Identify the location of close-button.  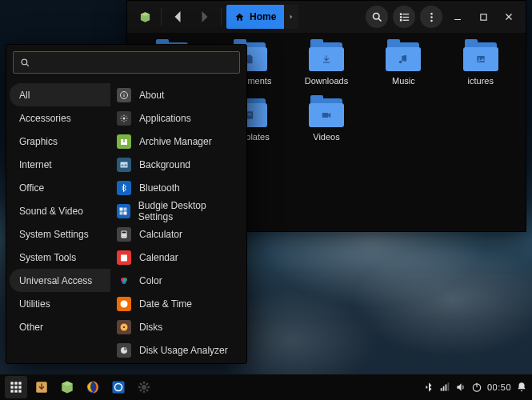
(509, 17).